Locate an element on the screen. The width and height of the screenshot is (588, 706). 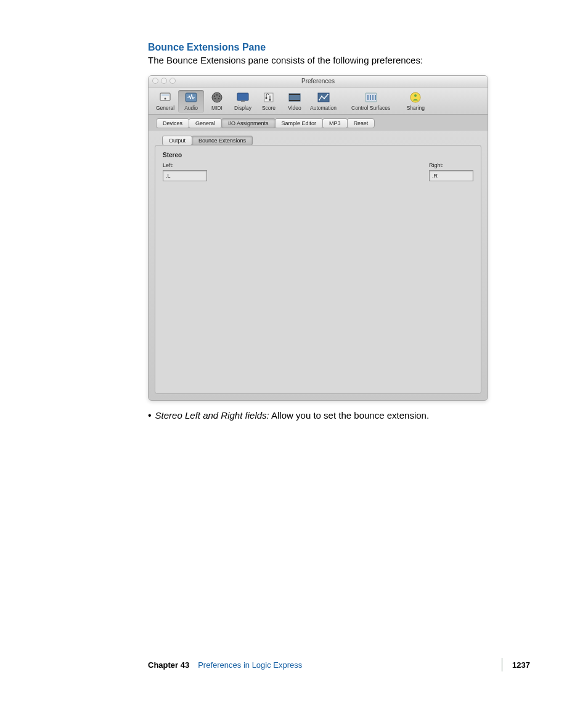
toolbar-sharing-button: Sharing is located at coordinates (415, 101).